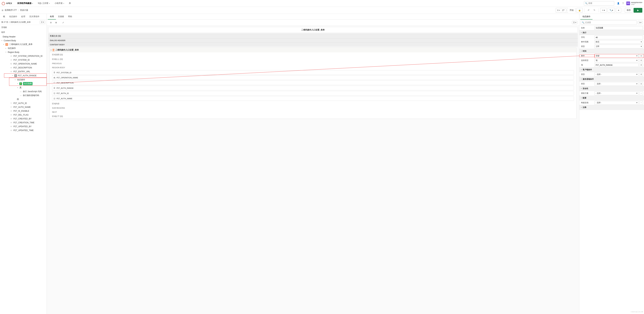 This screenshot has width=644, height=314. I want to click on tree-true-action: ▭执行 JavaScript 代码, so click(24, 92).